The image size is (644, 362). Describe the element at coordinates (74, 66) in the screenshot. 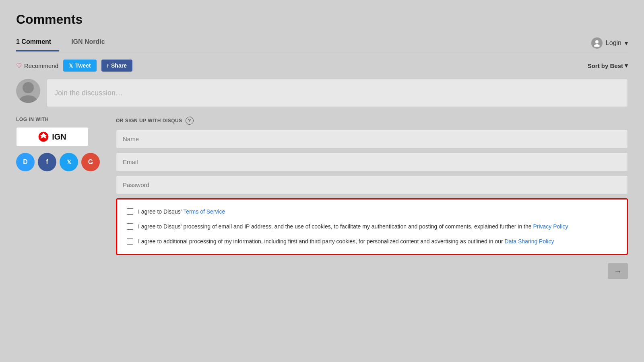

I see `actions-left: ♡ Recommend 𝕏 Tweet f Share` at that location.